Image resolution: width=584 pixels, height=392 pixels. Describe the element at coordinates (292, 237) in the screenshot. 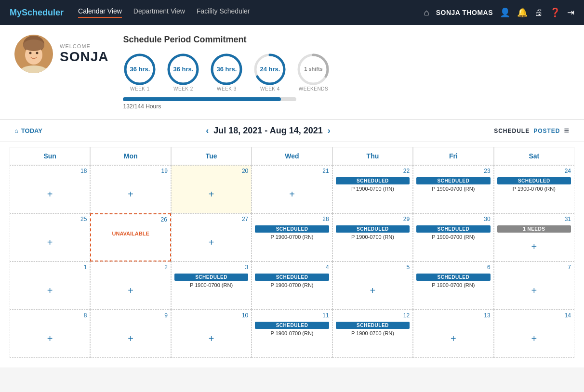

I see `week-row-2: 25 + 26 UNAVAILABLE 27 + 28 SCHEDULED P …` at that location.